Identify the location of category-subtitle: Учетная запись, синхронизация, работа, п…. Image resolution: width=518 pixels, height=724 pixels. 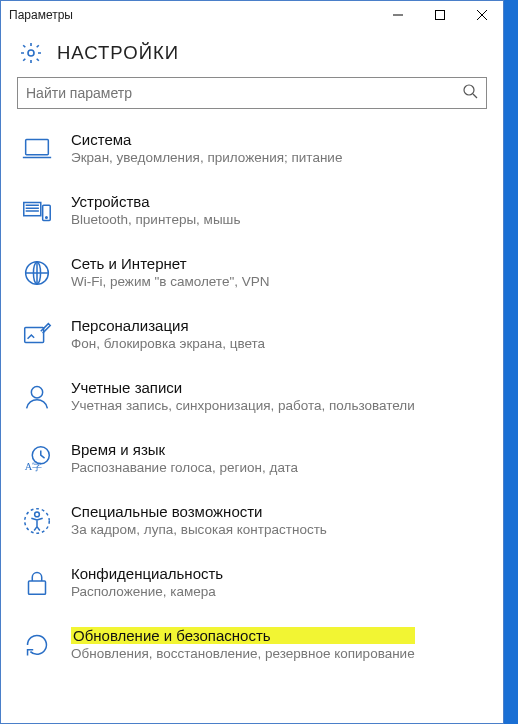
(243, 406).